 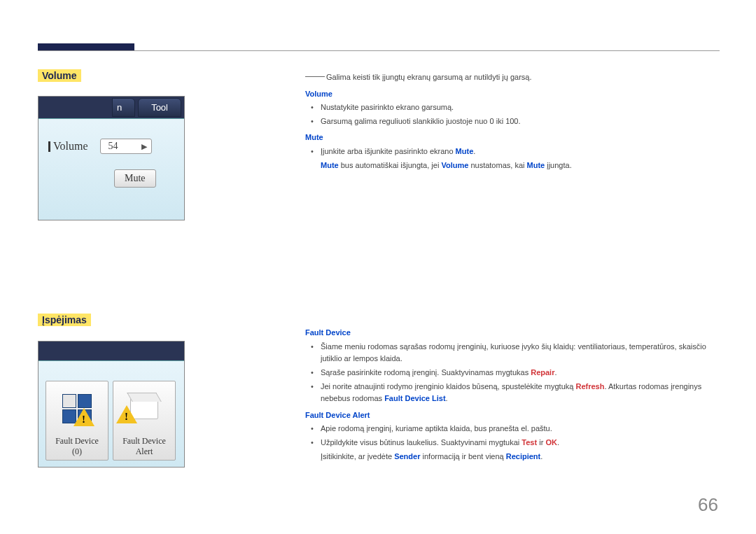 What do you see at coordinates (111, 158) in the screenshot?
I see `volume-screenshot: n Tool Volume 54 ▶ Mute` at bounding box center [111, 158].